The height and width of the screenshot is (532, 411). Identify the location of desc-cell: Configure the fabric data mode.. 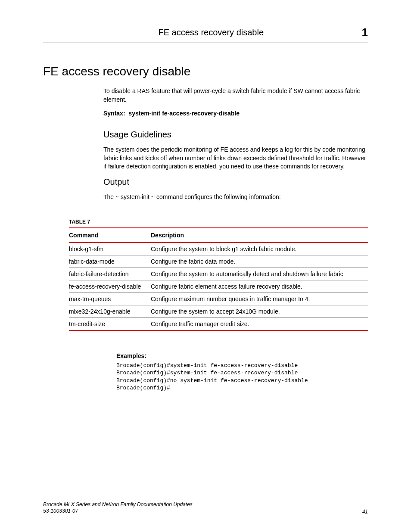
(259, 261).